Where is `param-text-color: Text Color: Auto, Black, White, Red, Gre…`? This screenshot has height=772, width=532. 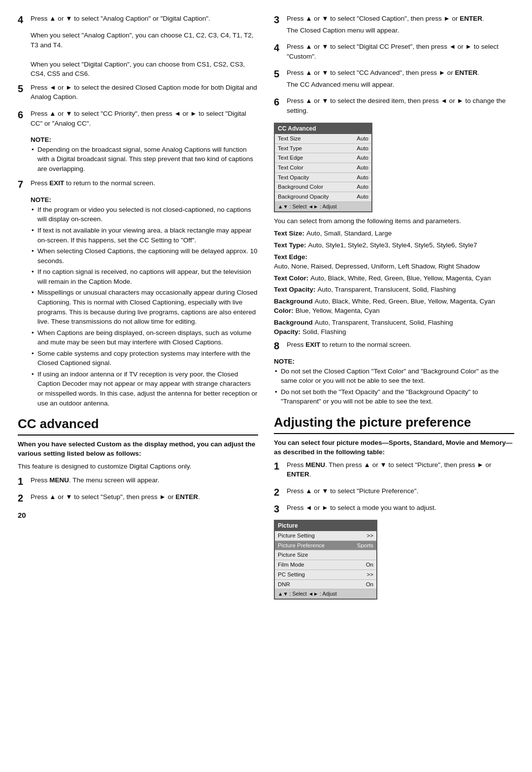 param-text-color: Text Color: Auto, Black, White, Red, Gre… is located at coordinates (394, 278).